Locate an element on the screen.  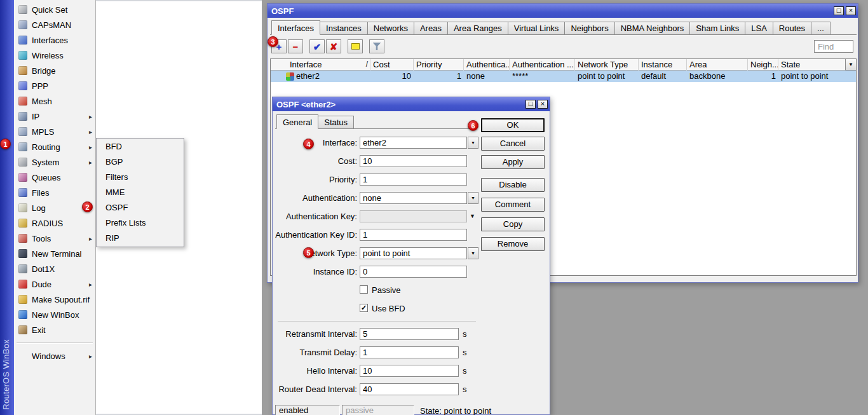
submenu-item-bfd: BFD is located at coordinates (140, 147).